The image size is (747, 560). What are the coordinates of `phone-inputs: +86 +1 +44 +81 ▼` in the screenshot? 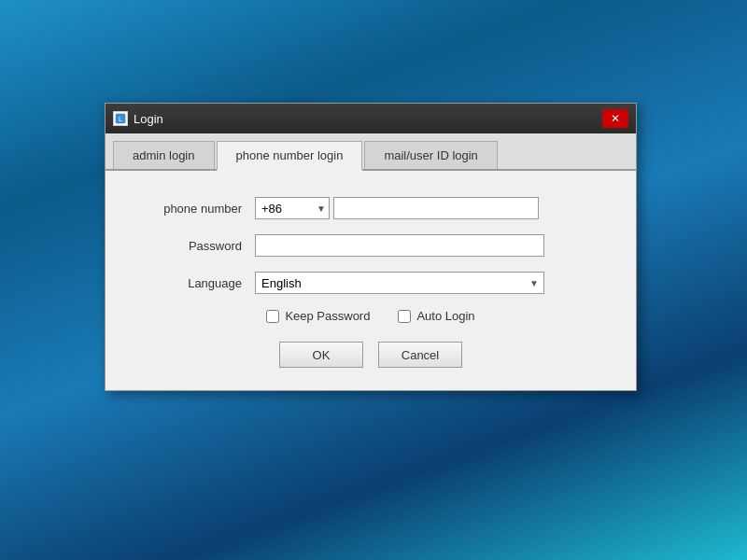 It's located at (397, 208).